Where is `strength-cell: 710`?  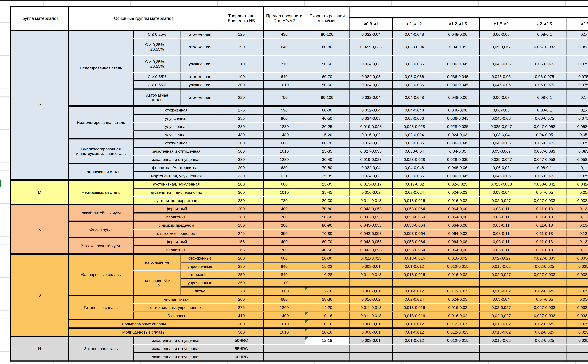
strength-cell: 710 is located at coordinates (284, 64).